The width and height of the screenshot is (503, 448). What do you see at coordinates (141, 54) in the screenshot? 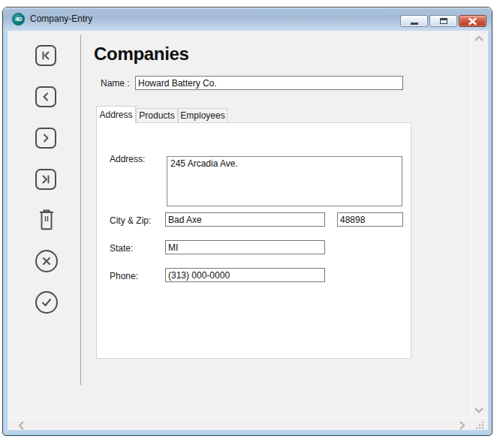
I see `page-title: Companies` at bounding box center [141, 54].